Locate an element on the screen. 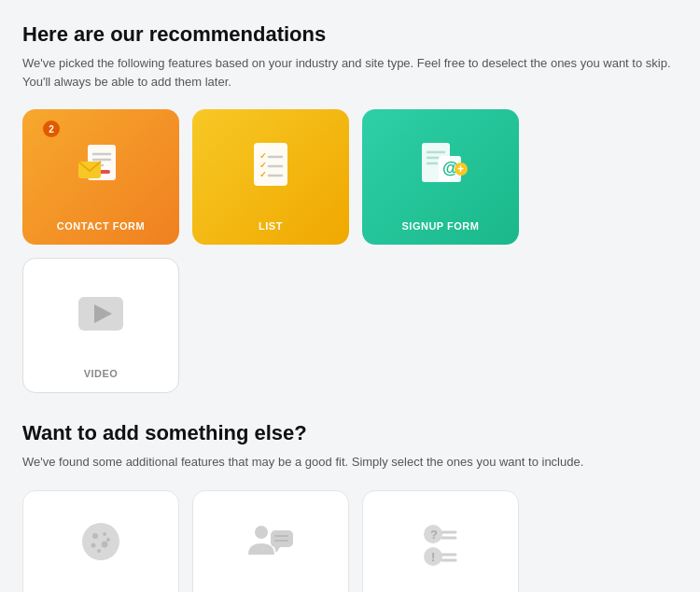  signup-form-icon-area: @ + is located at coordinates (441, 164).